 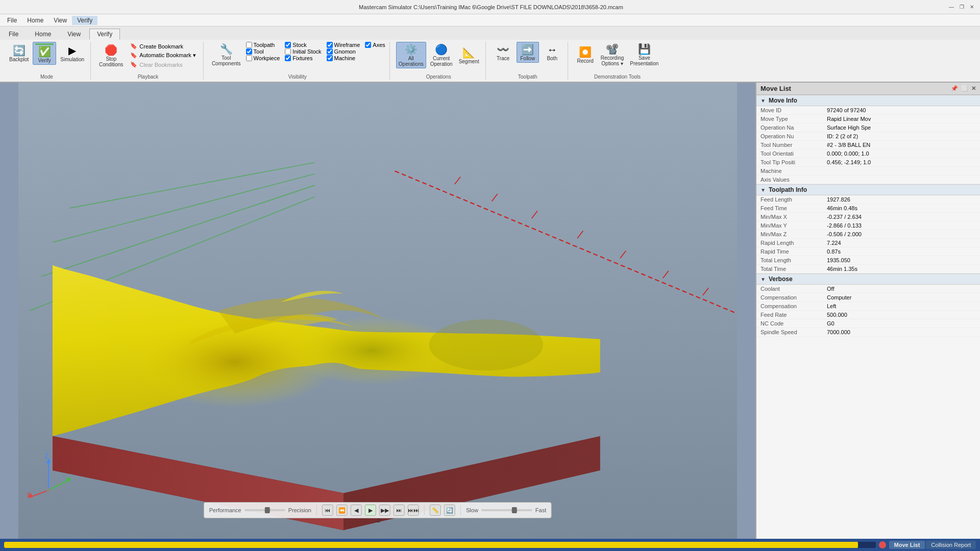 What do you see at coordinates (13, 34) in the screenshot?
I see `tab-file: File` at bounding box center [13, 34].